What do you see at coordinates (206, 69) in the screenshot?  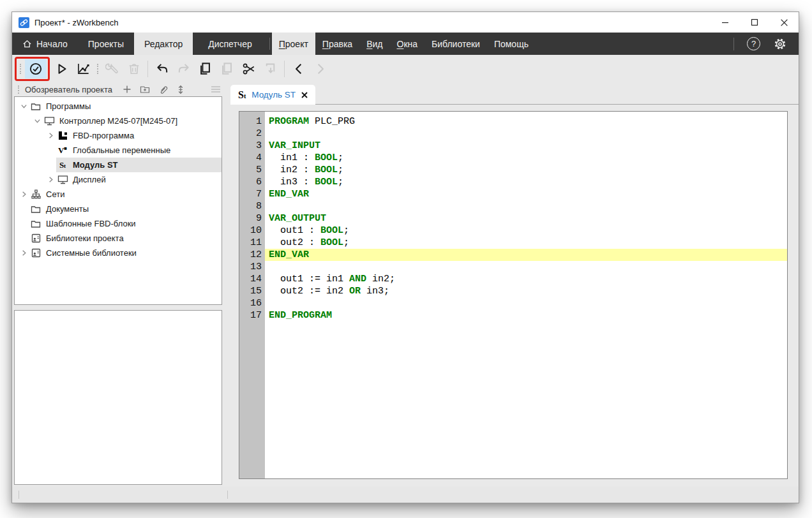 I see `copy-button` at bounding box center [206, 69].